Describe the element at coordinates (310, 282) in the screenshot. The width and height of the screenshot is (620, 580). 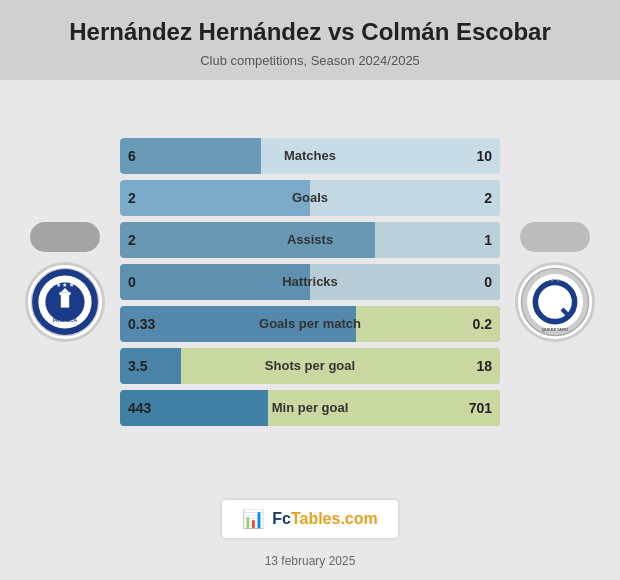
I see `stat-row: 0Hattricks0` at that location.